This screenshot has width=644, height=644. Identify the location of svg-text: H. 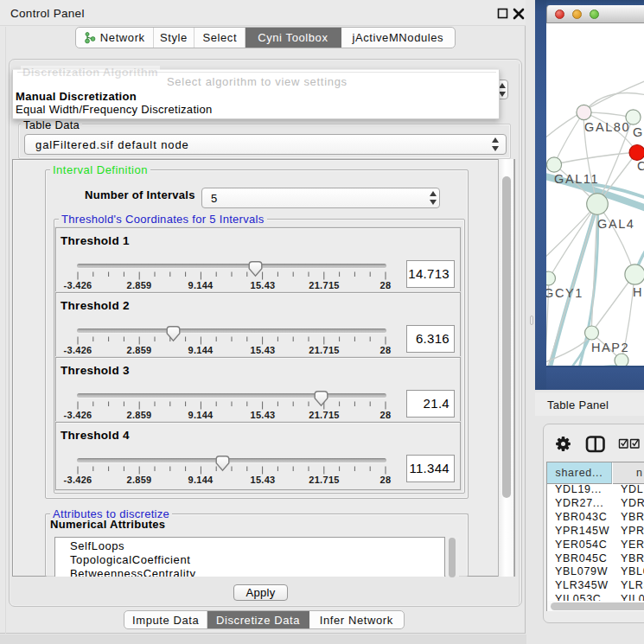
(638, 292).